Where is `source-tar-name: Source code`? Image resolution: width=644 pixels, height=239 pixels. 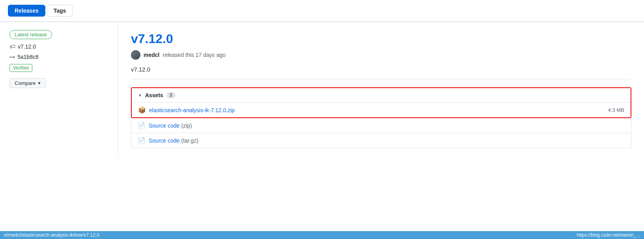 source-tar-name: Source code is located at coordinates (164, 141).